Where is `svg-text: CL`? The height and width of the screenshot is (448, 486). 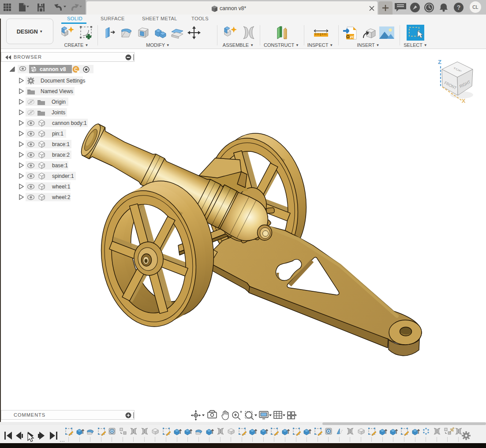 svg-text: CL is located at coordinates (475, 7).